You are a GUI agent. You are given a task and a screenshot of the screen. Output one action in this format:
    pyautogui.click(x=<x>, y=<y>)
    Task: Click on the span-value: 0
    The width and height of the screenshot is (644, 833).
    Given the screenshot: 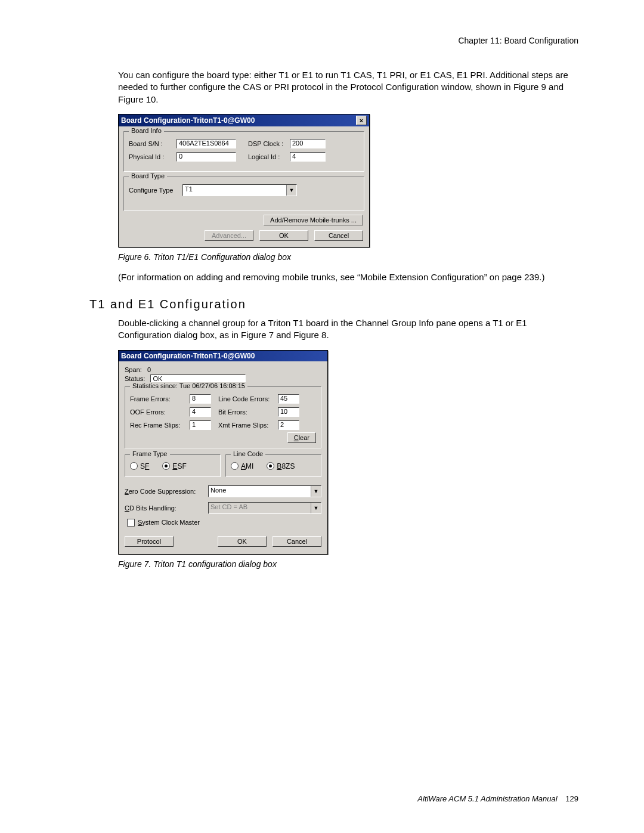 What is the action you would take?
    pyautogui.click(x=149, y=370)
    